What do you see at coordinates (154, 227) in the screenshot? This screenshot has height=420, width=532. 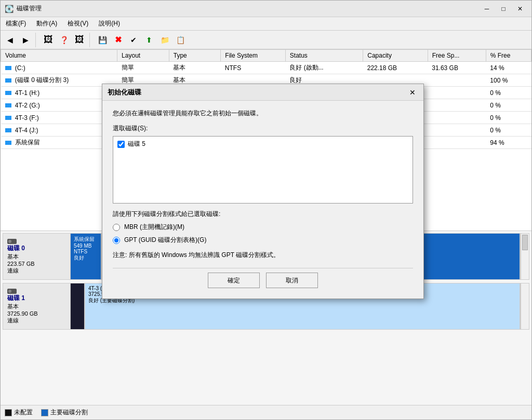 I see `mbr-label: MBR (主開機記錄)(M)` at bounding box center [154, 227].